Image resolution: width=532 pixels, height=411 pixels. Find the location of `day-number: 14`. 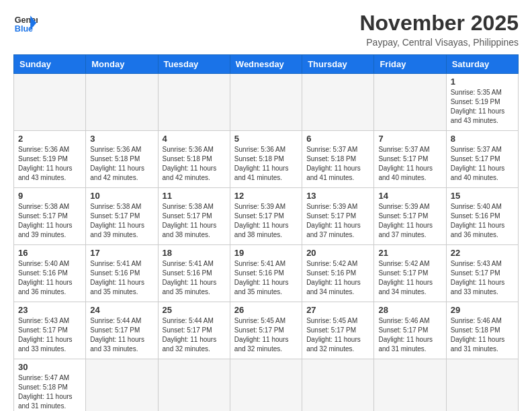

day-number: 14 is located at coordinates (410, 196).